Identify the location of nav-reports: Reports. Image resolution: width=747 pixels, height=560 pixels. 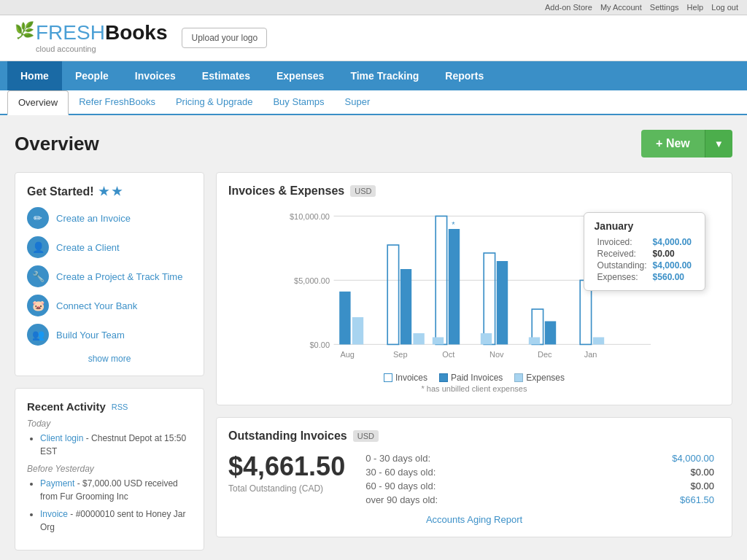
(464, 76).